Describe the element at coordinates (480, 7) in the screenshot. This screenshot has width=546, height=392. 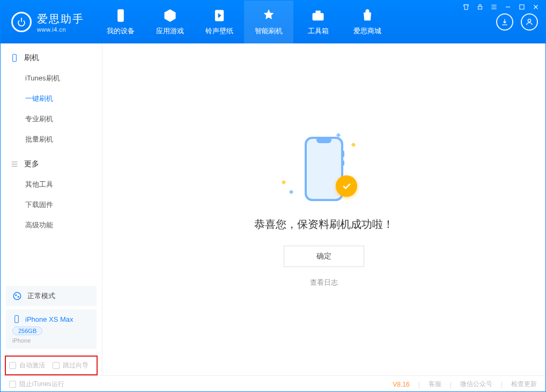
I see `lock-icon` at that location.